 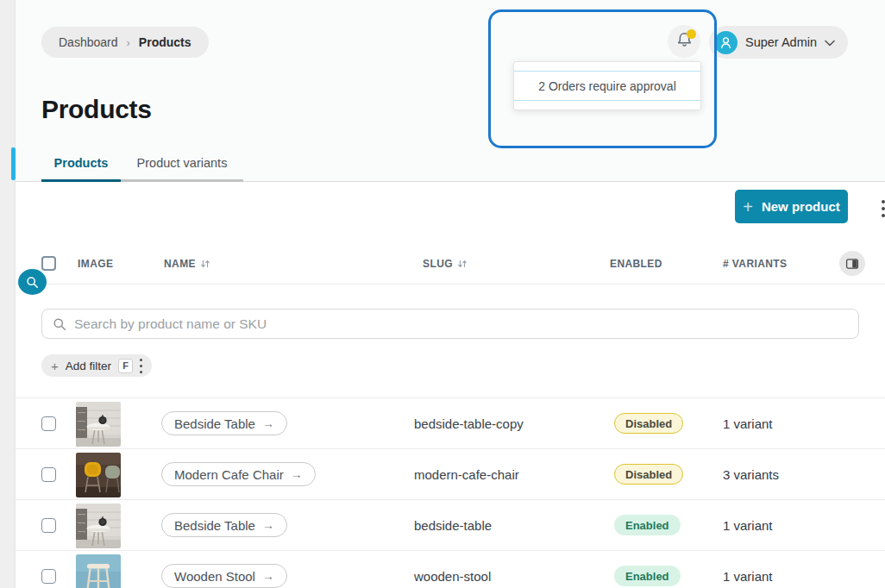 What do you see at coordinates (607, 86) in the screenshot?
I see `notification-dropdown: 2 Orders require approval` at bounding box center [607, 86].